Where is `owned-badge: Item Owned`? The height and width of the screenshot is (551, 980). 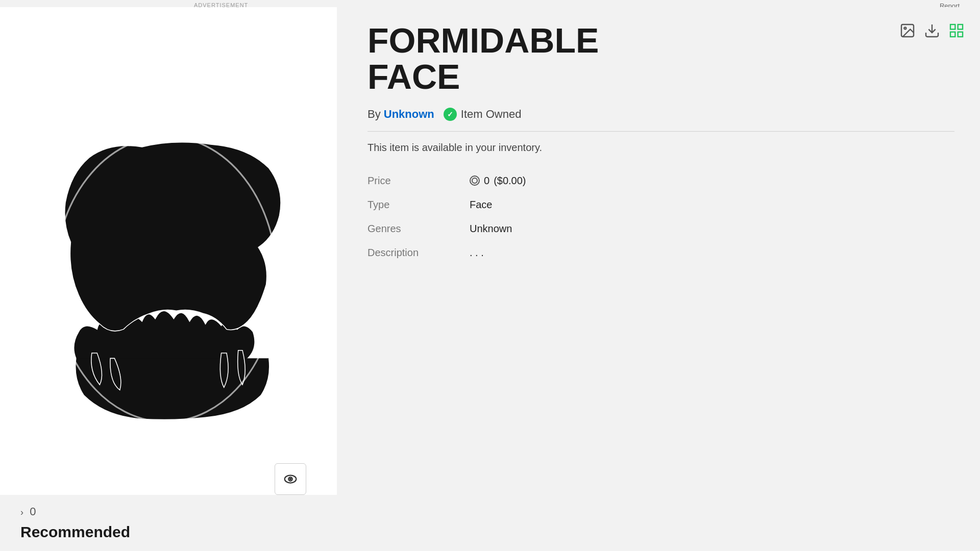
owned-badge: Item Owned is located at coordinates (483, 114).